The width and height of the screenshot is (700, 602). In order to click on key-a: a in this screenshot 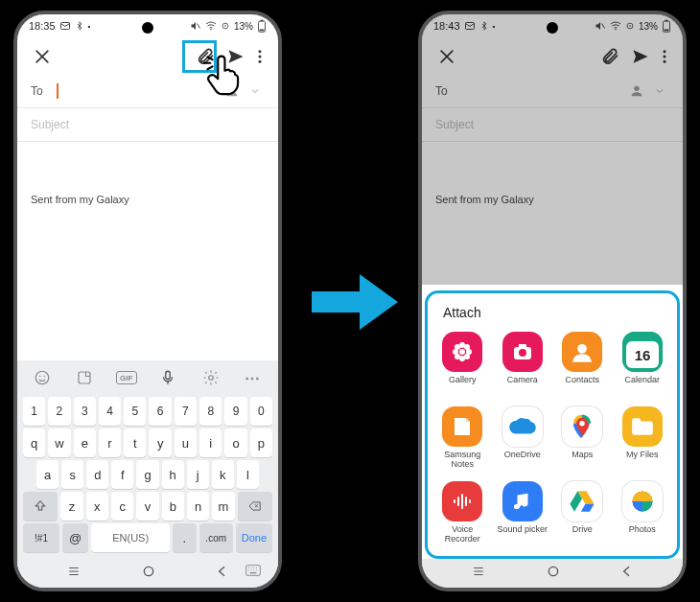, I will do `click(48, 475)`.